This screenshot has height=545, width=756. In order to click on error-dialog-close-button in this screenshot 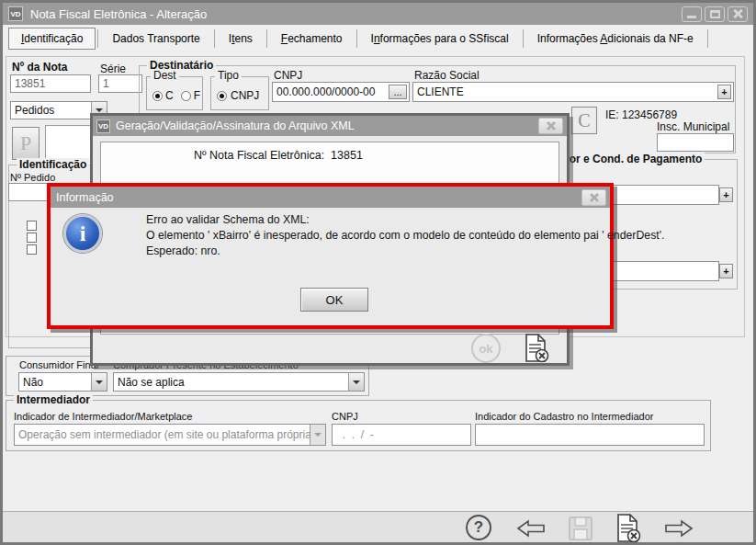, I will do `click(593, 198)`.